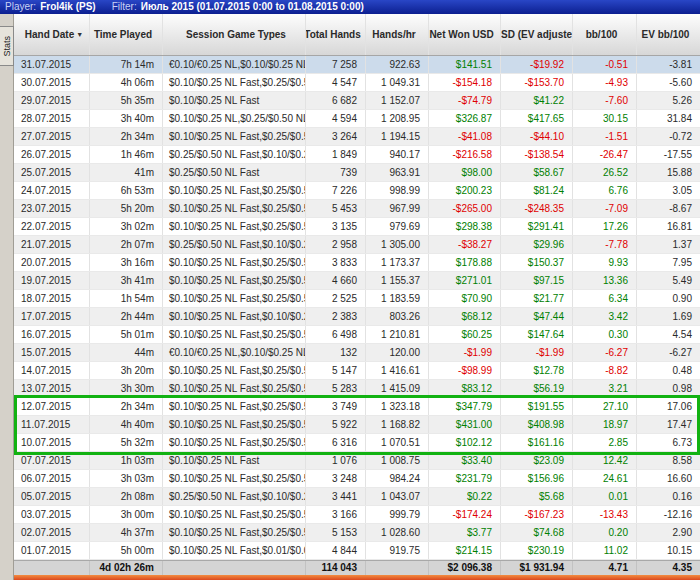 This screenshot has width=700, height=580. I want to click on cell-hands-hr: 1 194.15, so click(398, 136).